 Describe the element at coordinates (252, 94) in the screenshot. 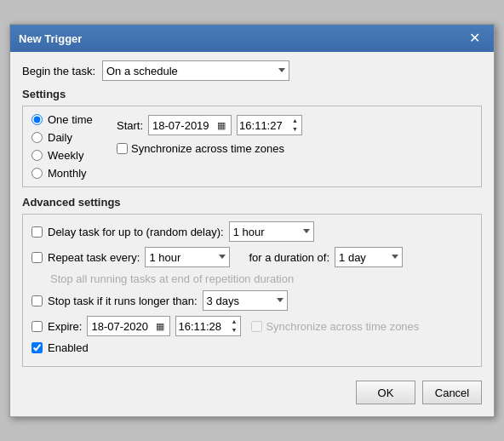

I see `settings-section-label: Settings` at that location.